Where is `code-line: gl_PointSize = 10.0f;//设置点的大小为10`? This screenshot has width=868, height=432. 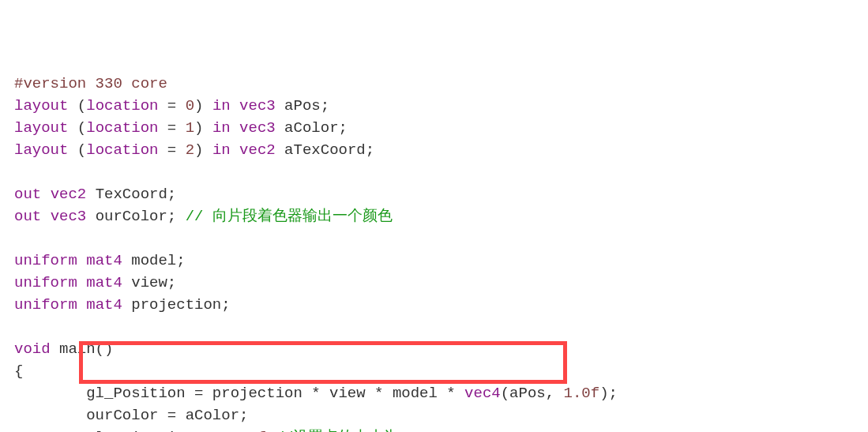 code-line: gl_PointSize = 10.0f;//设置点的大小为10 is located at coordinates (434, 430).